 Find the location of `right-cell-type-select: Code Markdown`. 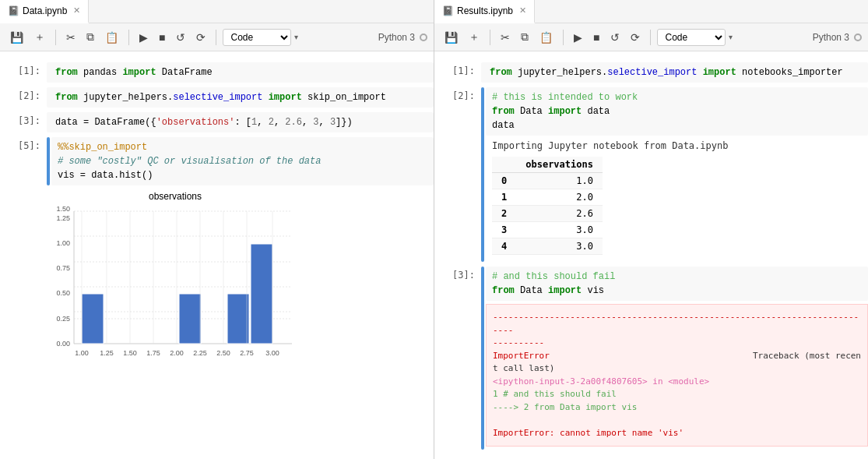

right-cell-type-select: Code Markdown is located at coordinates (691, 37).